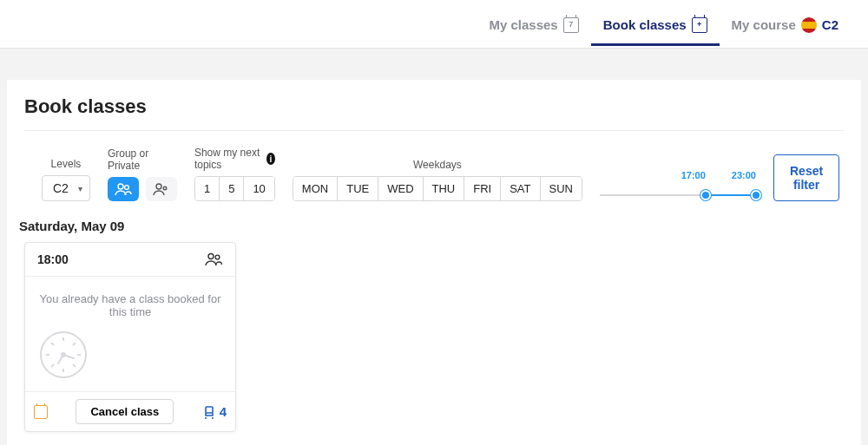  What do you see at coordinates (207, 189) in the screenshot?
I see `topics-1: 1` at bounding box center [207, 189].